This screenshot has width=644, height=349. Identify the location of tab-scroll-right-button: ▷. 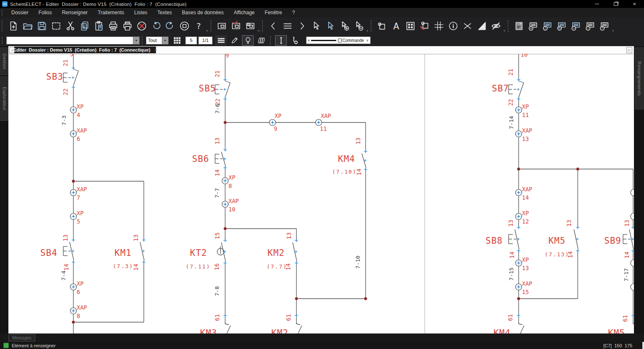
(629, 50).